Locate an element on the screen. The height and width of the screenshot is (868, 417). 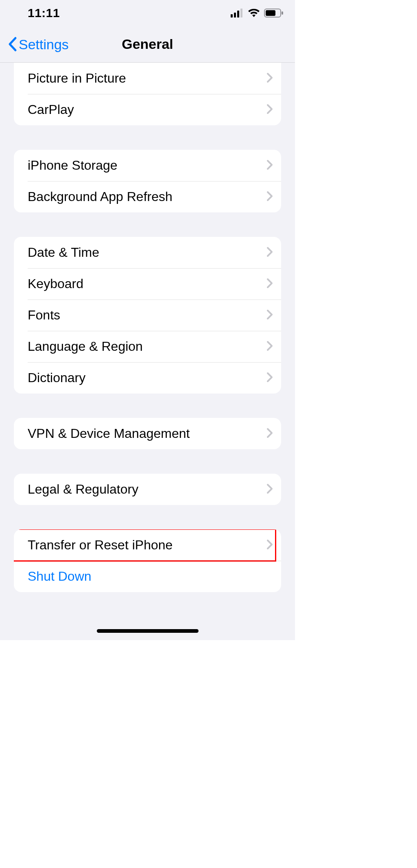
settings-group: Legal & Regulatory is located at coordinates (147, 489).